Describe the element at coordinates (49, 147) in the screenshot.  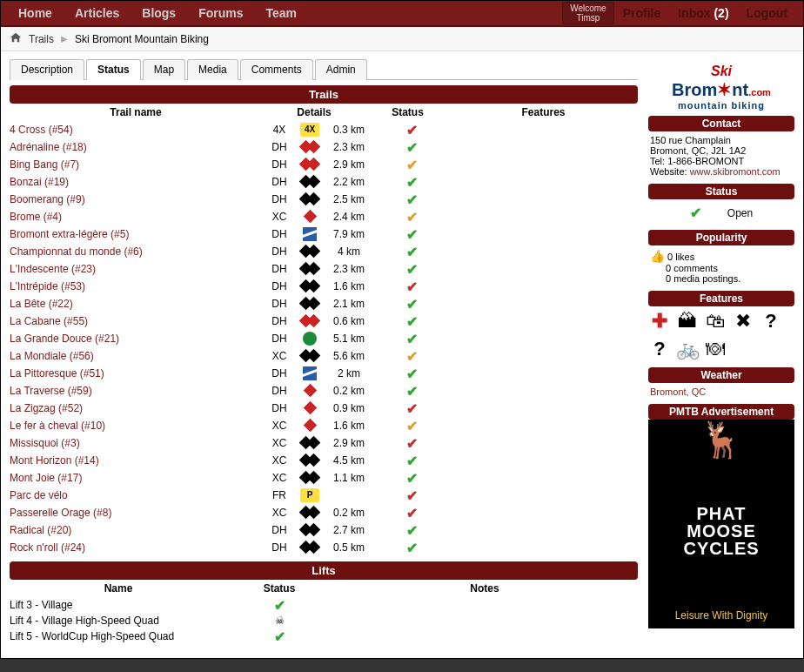
I see `trail-link: Adrénaline (#18)` at that location.